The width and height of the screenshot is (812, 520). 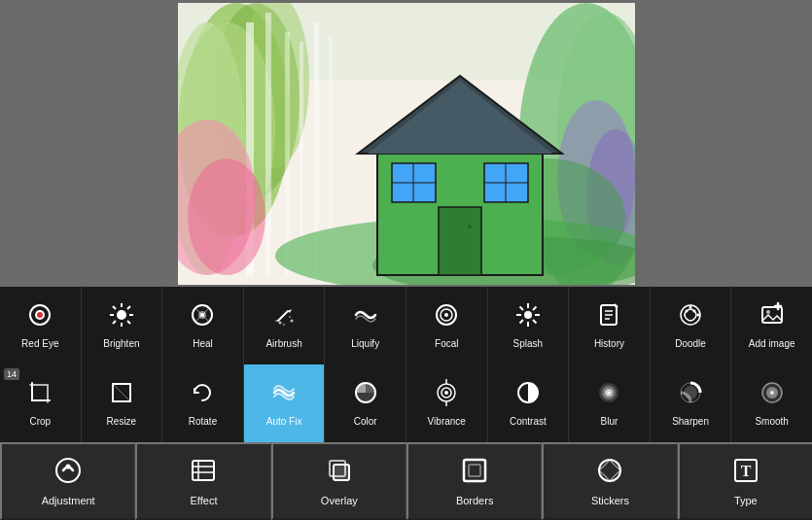 What do you see at coordinates (447, 326) in the screenshot?
I see `tool-focal: Focal` at bounding box center [447, 326].